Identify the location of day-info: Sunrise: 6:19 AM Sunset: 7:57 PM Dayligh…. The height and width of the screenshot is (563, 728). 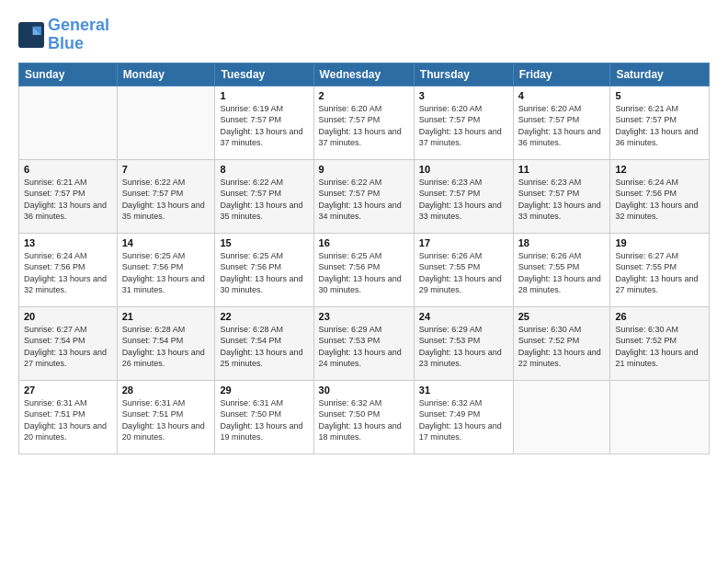
(264, 126).